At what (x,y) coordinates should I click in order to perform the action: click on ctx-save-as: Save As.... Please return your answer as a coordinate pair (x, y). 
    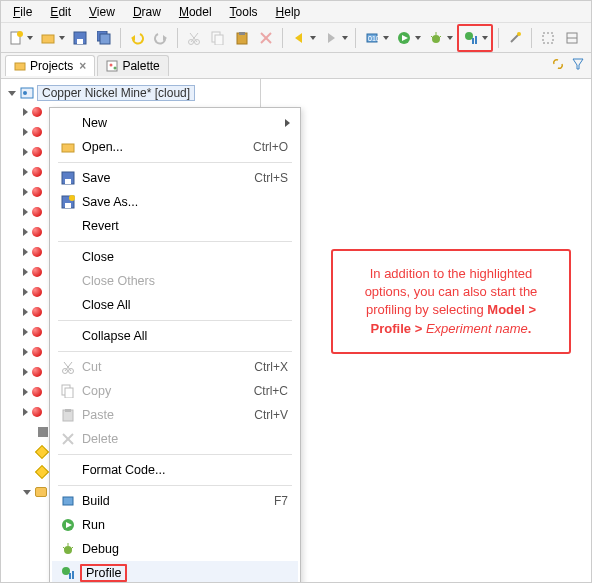
    Looking at the image, I should click on (175, 202).